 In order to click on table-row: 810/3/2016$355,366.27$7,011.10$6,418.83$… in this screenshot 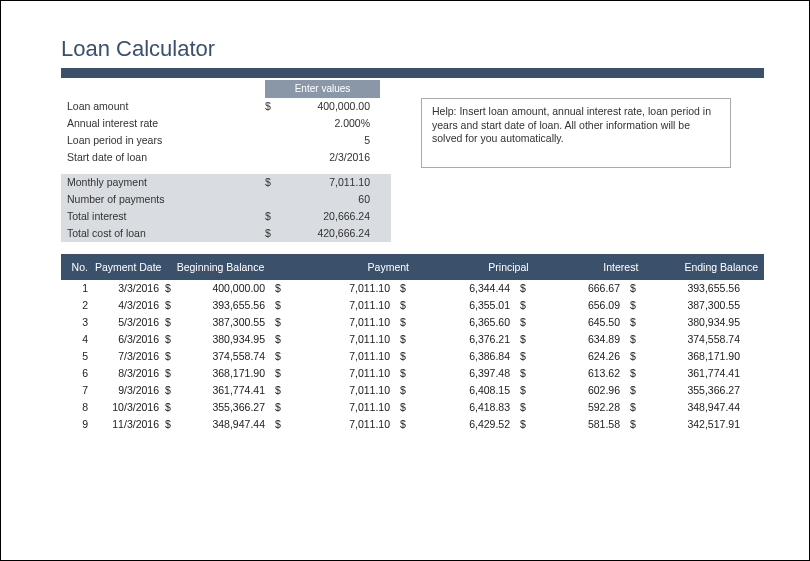, I will do `click(412, 408)`.